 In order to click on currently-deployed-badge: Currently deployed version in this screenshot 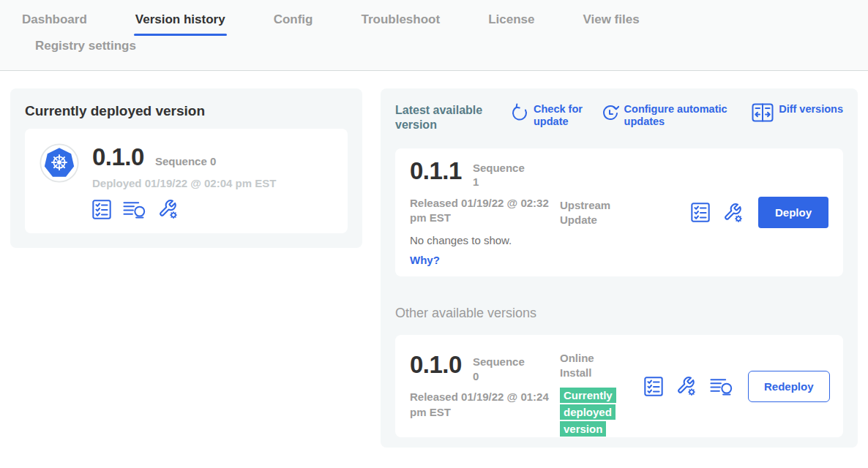, I will do `click(588, 412)`.